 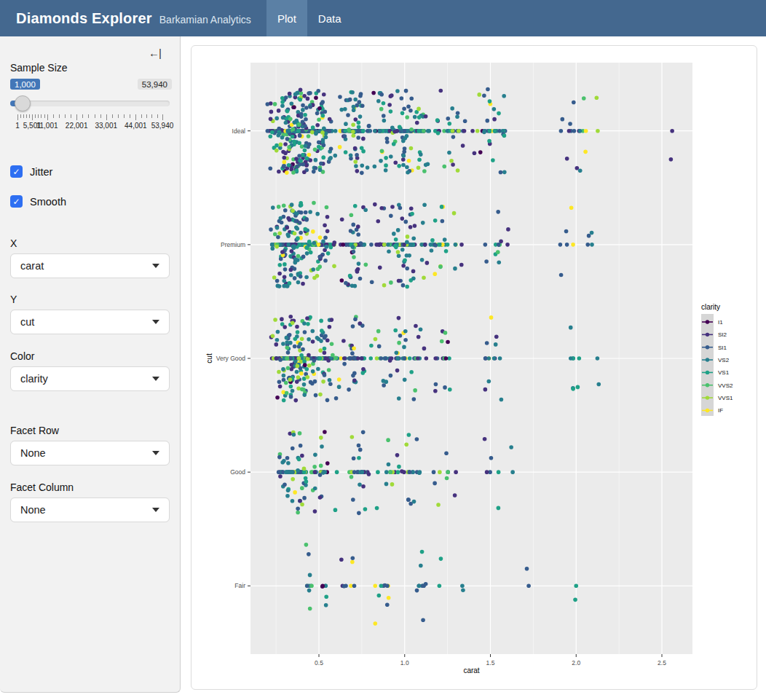 What do you see at coordinates (47, 125) in the screenshot?
I see `slider-grid-label: 11,001` at bounding box center [47, 125].